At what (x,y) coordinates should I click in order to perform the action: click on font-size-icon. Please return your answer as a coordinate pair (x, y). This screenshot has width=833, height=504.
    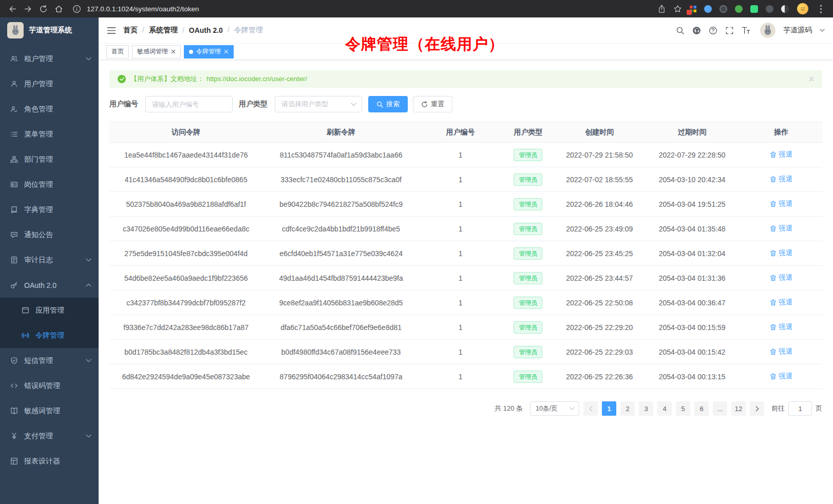
    Looking at the image, I should click on (746, 31).